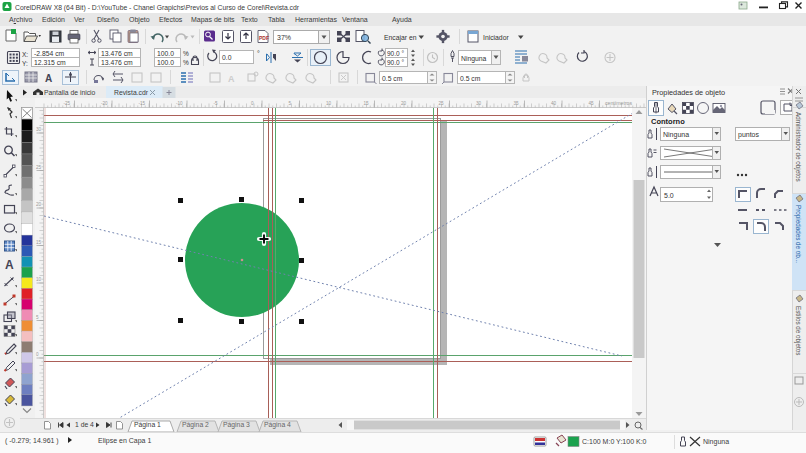 The width and height of the screenshot is (806, 453). What do you see at coordinates (554, 104) in the screenshot?
I see `svg-text: 40` at bounding box center [554, 104].